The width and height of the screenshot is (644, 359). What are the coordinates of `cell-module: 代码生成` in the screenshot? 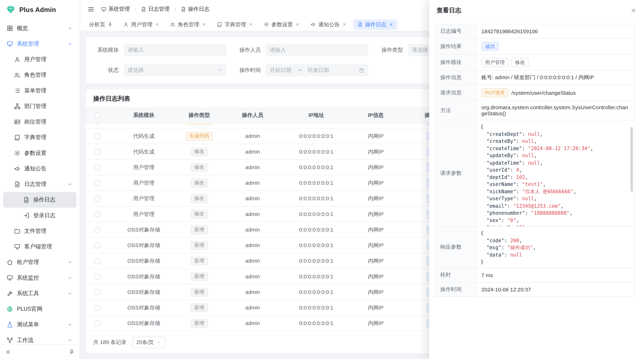 It's located at (144, 152).